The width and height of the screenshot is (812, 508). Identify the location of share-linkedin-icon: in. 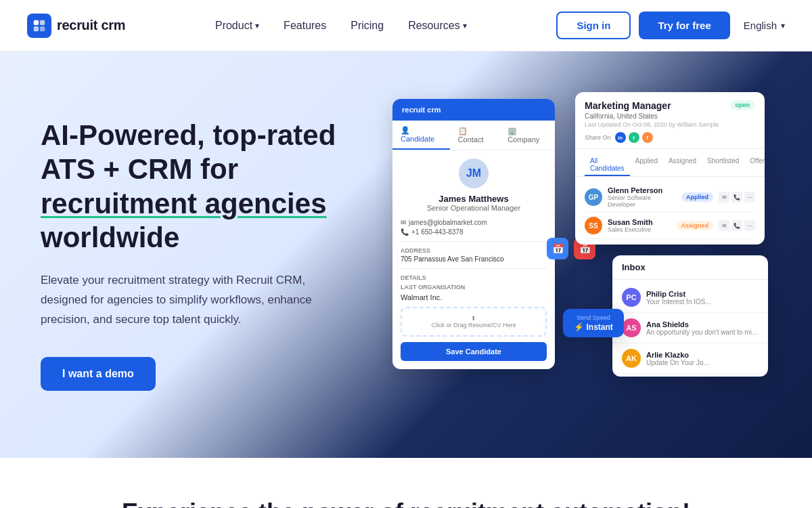
(621, 137).